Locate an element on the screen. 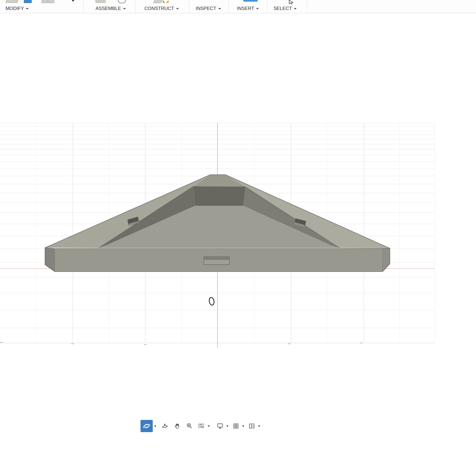  menu-select: SELECT is located at coordinates (285, 9).